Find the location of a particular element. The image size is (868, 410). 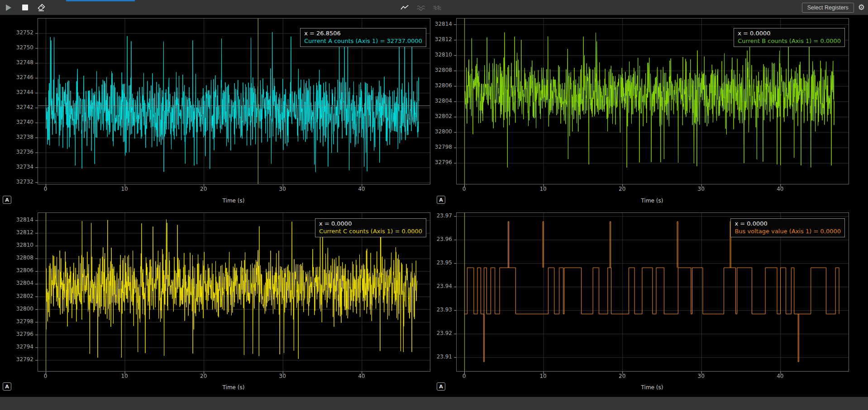

toolbar-view-controls is located at coordinates (421, 7).